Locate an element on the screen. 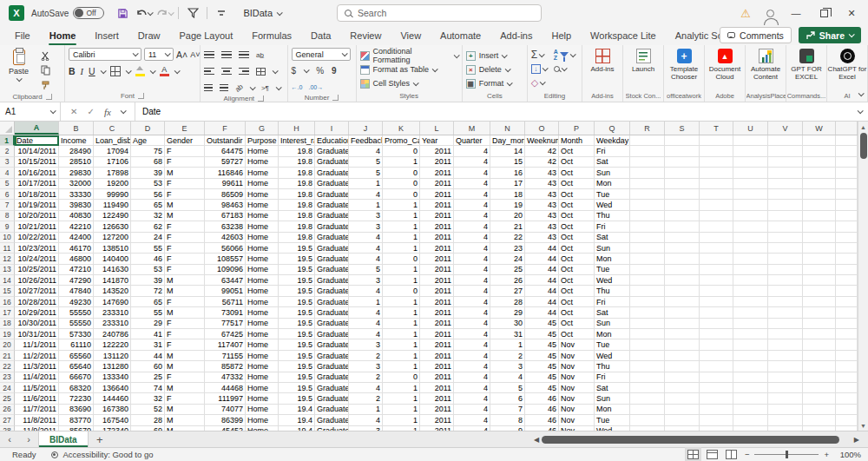  cell-Q2: Fri is located at coordinates (613, 151).